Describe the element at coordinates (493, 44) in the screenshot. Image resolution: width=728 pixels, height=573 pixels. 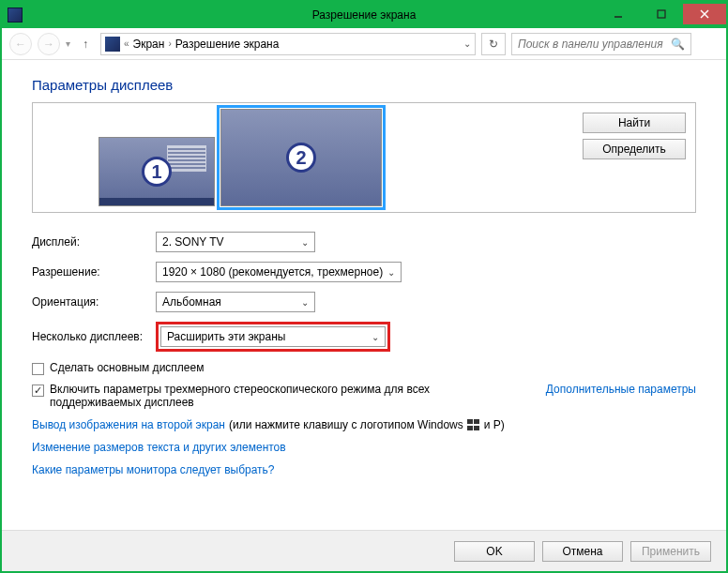
I see `refresh-button: ↻` at that location.